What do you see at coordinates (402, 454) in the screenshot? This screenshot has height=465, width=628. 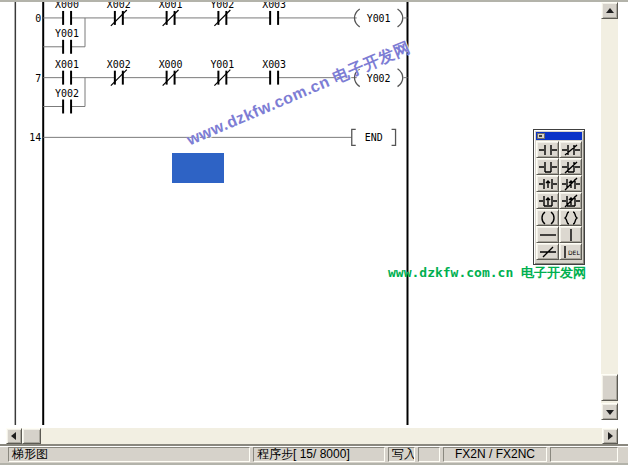 I see `status-write-mode: 写入` at bounding box center [402, 454].